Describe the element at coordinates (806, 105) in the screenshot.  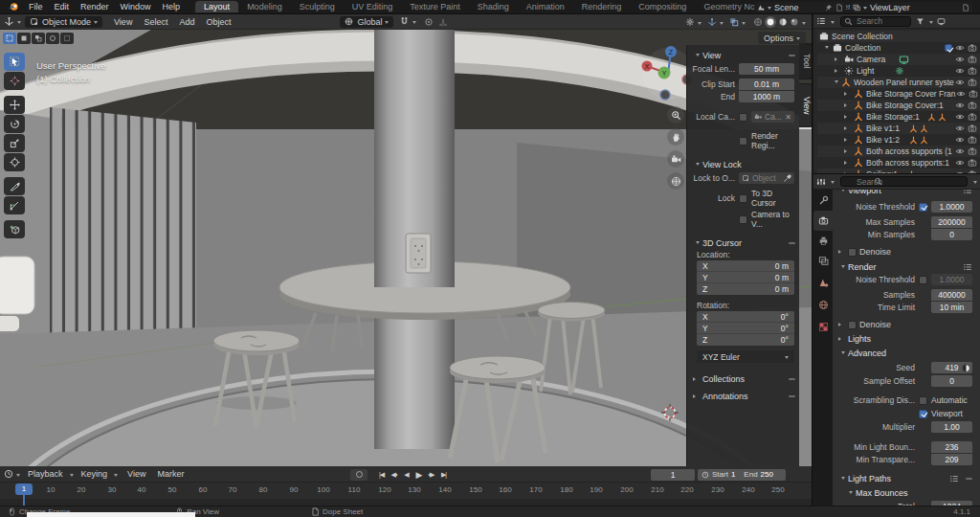
I see `npanel-tab-view: View` at that location.